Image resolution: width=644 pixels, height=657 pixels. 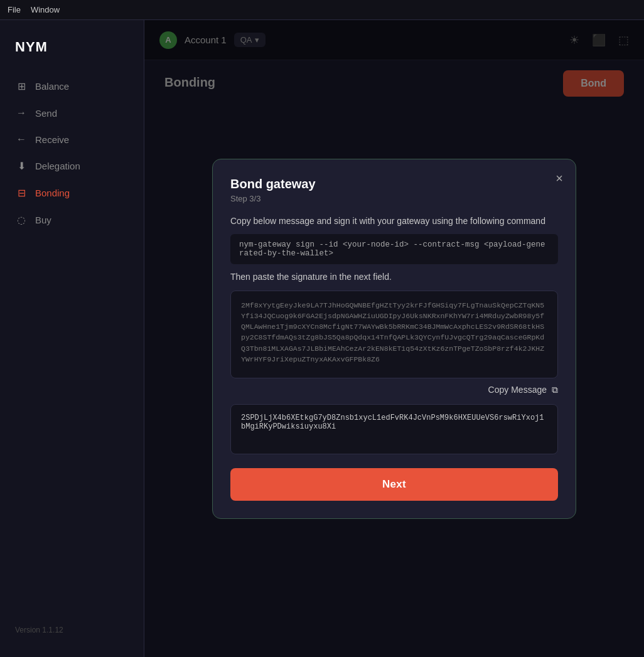 I want to click on next-button: Next, so click(x=394, y=484).